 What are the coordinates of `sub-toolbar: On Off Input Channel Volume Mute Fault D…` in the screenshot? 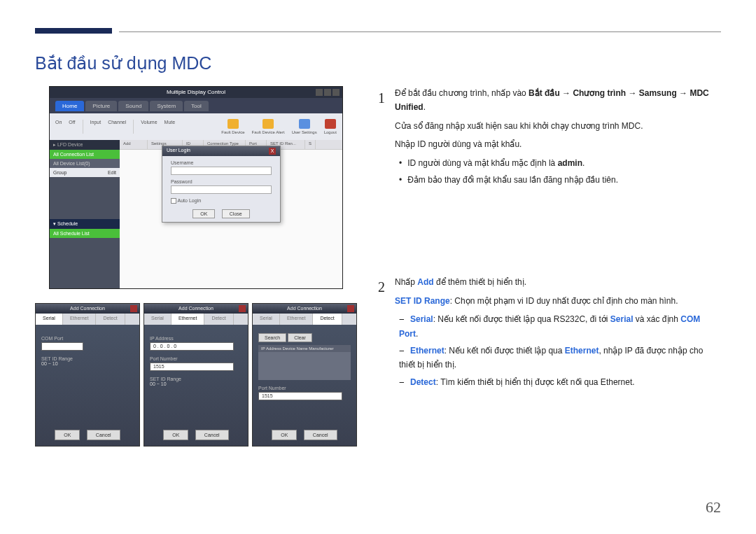 It's located at (196, 127).